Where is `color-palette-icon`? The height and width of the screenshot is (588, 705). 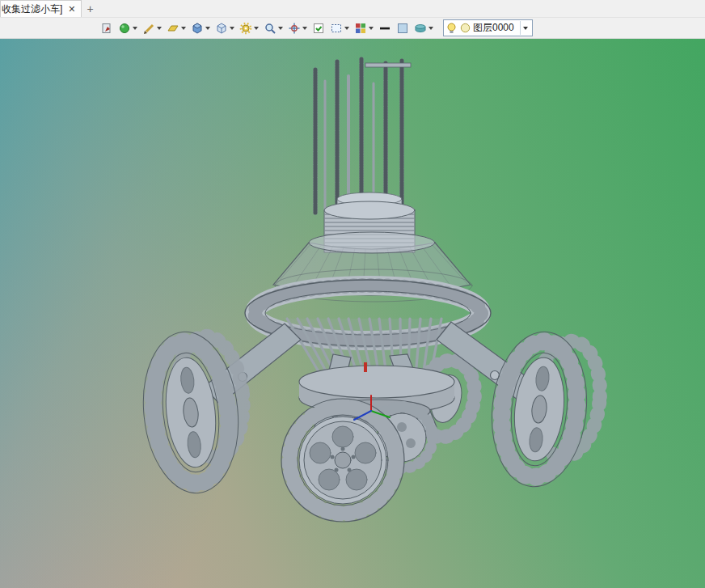
color-palette-icon is located at coordinates (364, 28).